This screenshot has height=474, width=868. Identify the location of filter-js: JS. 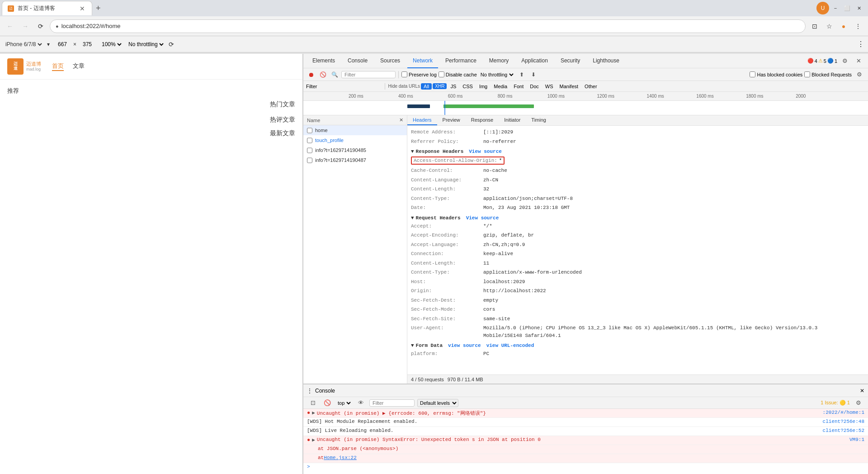
(453, 86).